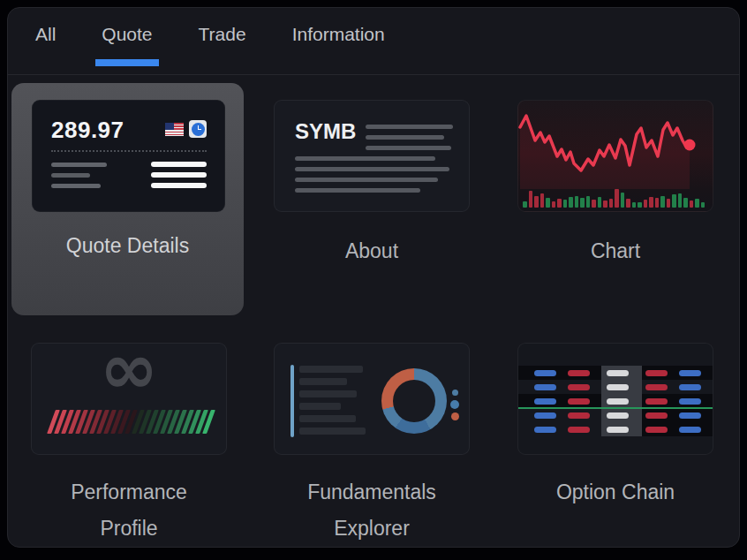 This screenshot has height=560, width=747. Describe the element at coordinates (198, 129) in the screenshot. I see `clock-icon` at that location.